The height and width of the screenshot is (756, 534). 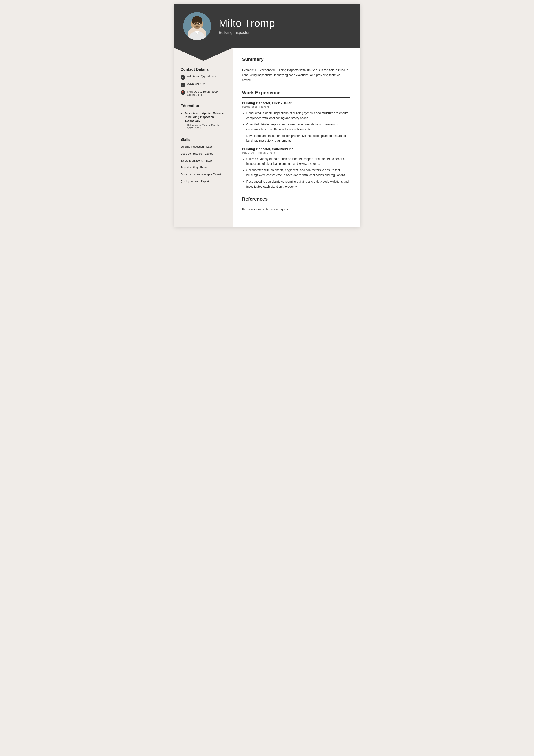 I want to click on sidebar-content: Contact Details ✉ miltotromp@gmail.com 📞…, so click(x=203, y=125).